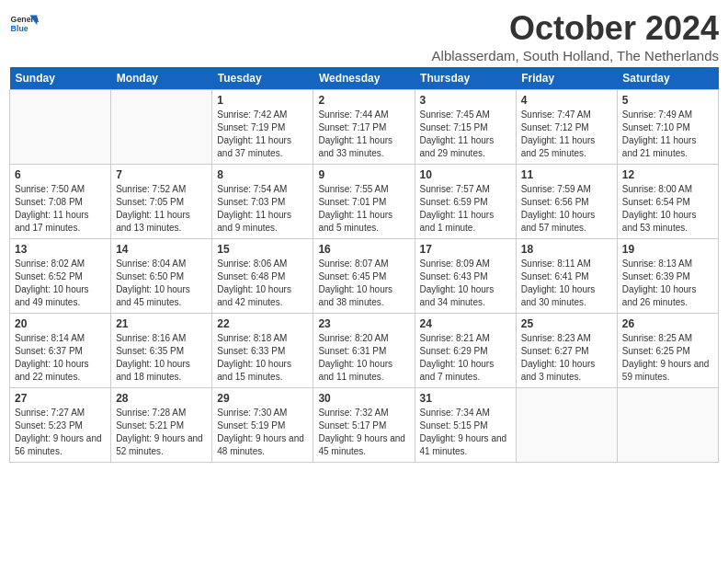 Image resolution: width=728 pixels, height=563 pixels. I want to click on calendar-week-row: 1Sunrise: 7:42 AM Sunset: 7:19 PM Daylig…, so click(364, 127).